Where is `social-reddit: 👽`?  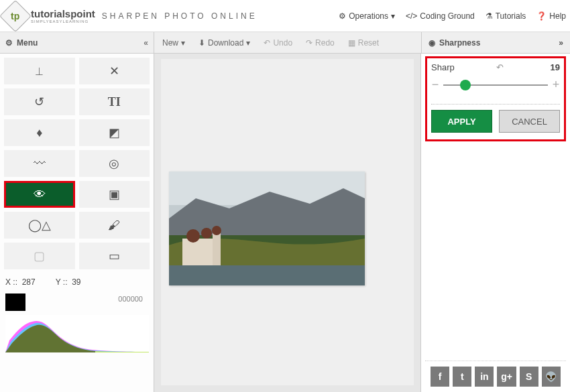
social-reddit: 👽 is located at coordinates (551, 377).